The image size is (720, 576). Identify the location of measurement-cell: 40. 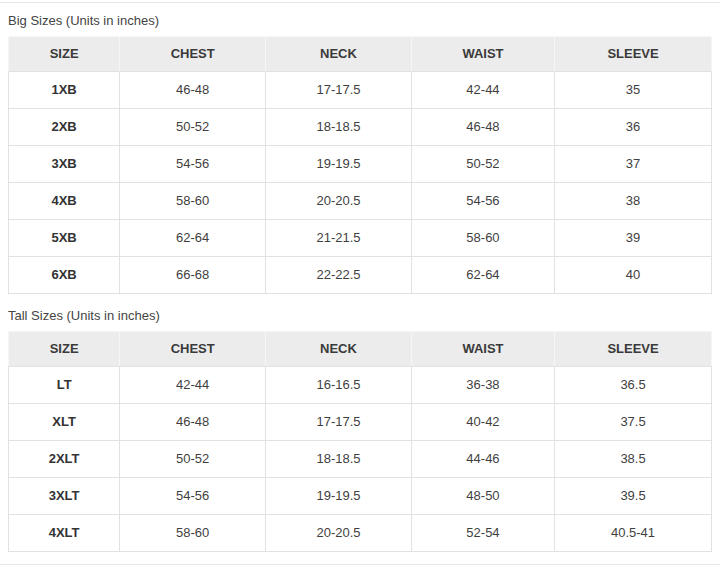
(634, 276).